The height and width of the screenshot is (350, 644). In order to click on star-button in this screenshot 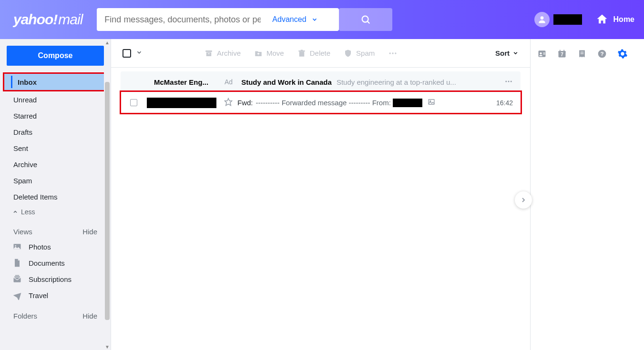, I will do `click(228, 103)`.